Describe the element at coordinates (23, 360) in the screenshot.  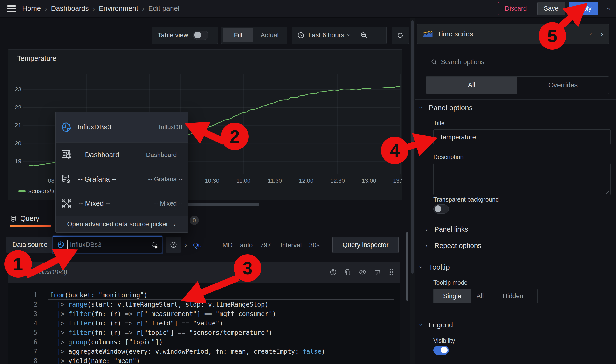
I see `line-number: 8` at that location.